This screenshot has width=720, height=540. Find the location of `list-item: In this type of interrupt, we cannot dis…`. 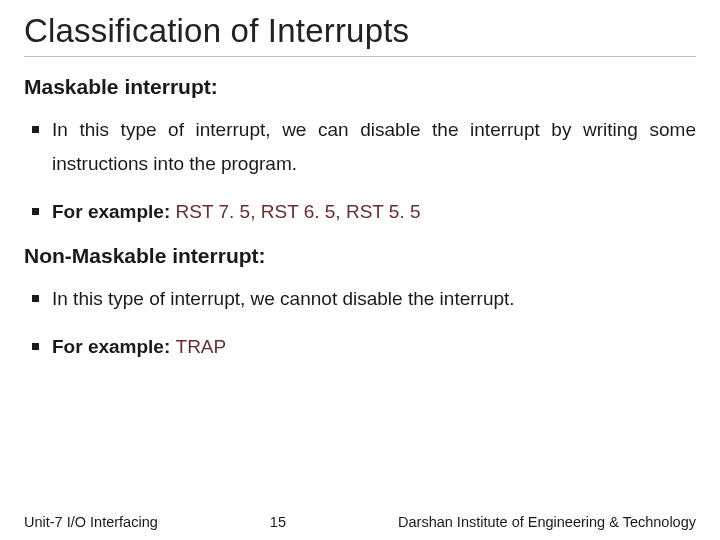

list-item: In this type of interrupt, we cannot dis… is located at coordinates (363, 299).